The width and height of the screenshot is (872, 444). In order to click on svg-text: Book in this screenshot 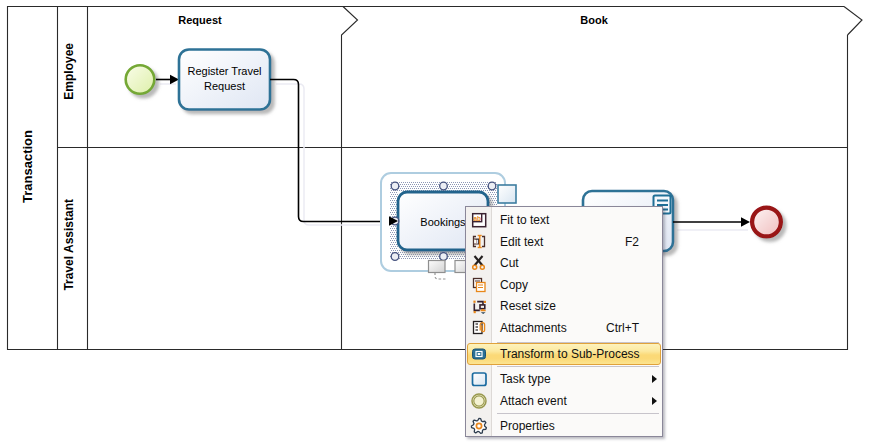, I will do `click(594, 20)`.